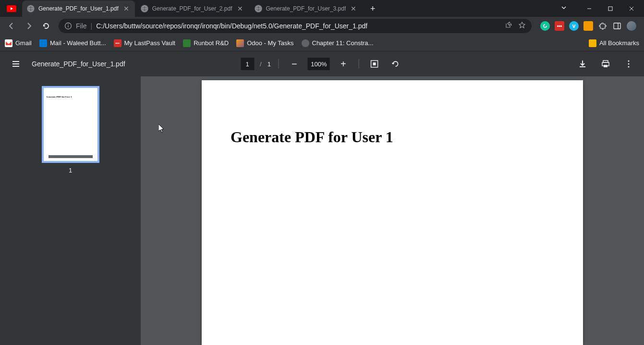  I want to click on pdf-page-controls: / 1 − +, so click(322, 64).